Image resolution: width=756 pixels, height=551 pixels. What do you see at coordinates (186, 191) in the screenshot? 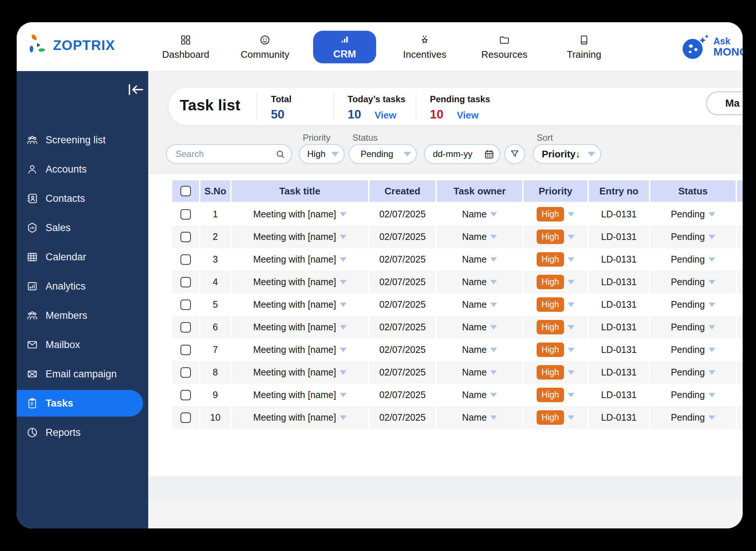
I see `select-all-checkbox` at bounding box center [186, 191].